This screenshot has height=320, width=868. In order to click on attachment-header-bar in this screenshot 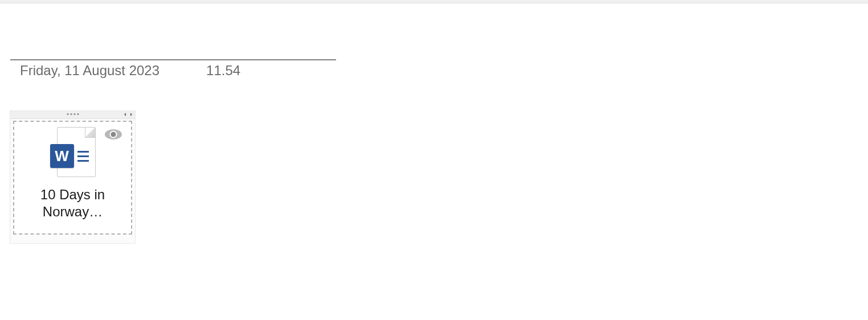, I will do `click(73, 115)`.